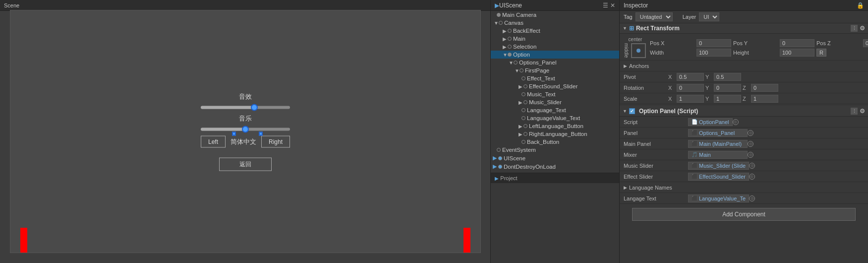  Describe the element at coordinates (744, 48) in the screenshot. I see `pos-row: center middle Pos X Pos Y Pos Z` at that location.